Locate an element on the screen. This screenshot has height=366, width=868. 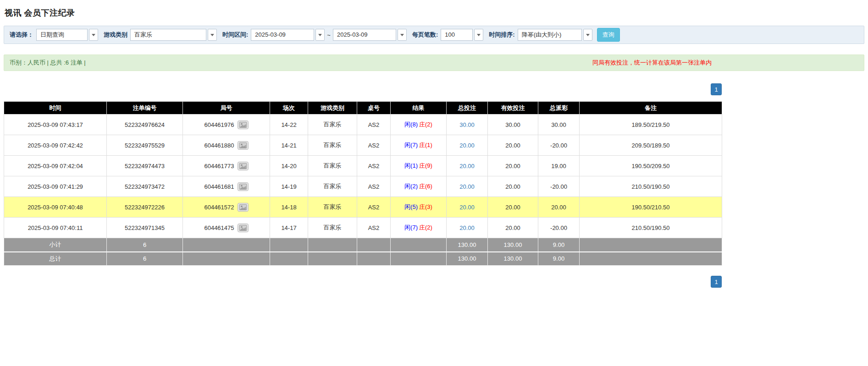
round-id-text: 604461475 is located at coordinates (219, 228).